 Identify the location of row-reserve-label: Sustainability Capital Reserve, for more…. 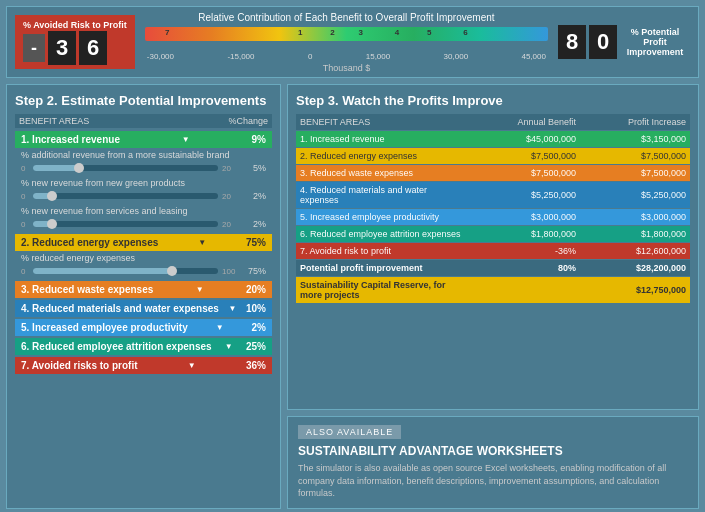
(383, 290).